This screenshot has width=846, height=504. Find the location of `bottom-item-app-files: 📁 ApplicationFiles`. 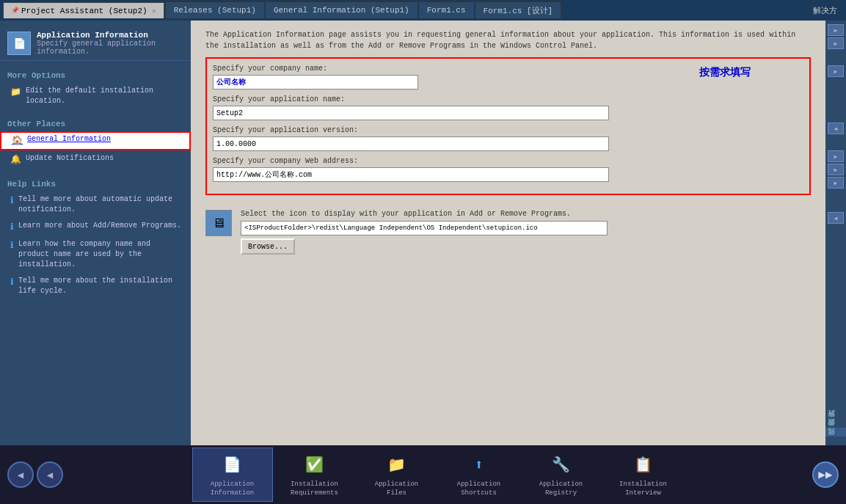

bottom-item-app-files: 📁 ApplicationFiles is located at coordinates (397, 474).